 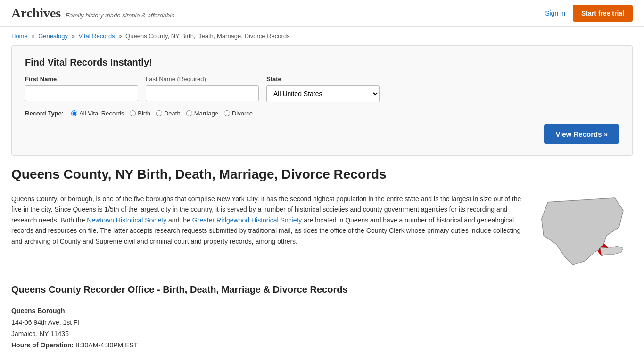 I want to click on office-name: Queens Borough, so click(x=322, y=311).